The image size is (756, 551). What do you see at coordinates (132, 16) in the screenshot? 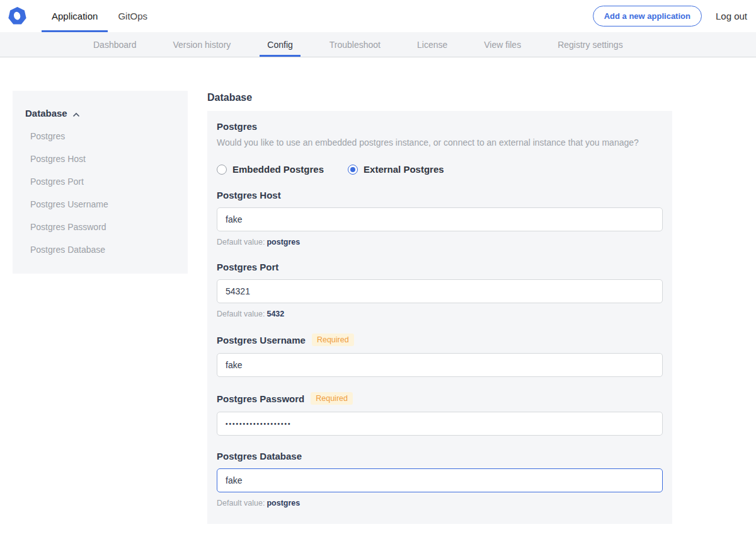
I see `tab-gitops: GitOps` at bounding box center [132, 16].